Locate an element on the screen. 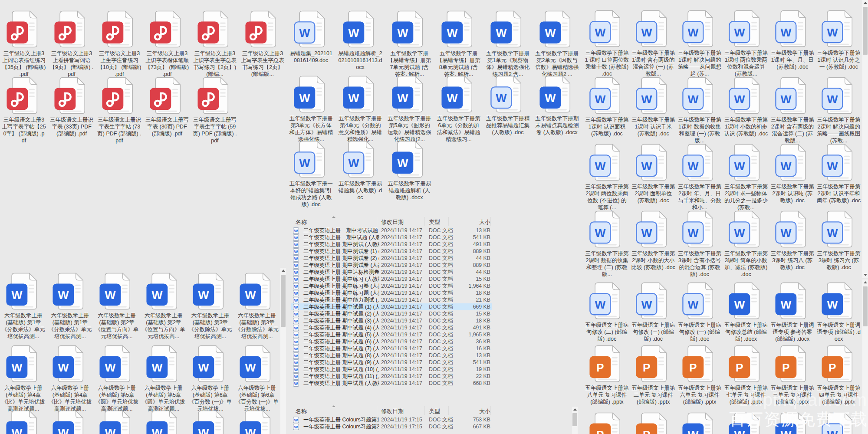 The width and height of the screenshot is (868, 434). file-icon-item: W三年级数学下册第2课时 年、月、日与千米和吨、分数和小... is located at coordinates (700, 177).